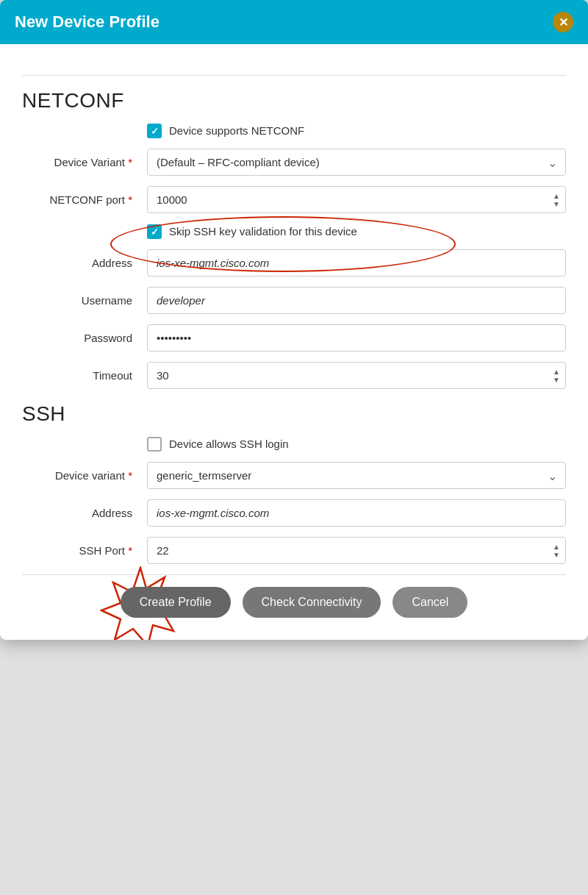 The height and width of the screenshot is (895, 588). What do you see at coordinates (294, 414) in the screenshot?
I see `ssh-section-title: SSH` at bounding box center [294, 414].